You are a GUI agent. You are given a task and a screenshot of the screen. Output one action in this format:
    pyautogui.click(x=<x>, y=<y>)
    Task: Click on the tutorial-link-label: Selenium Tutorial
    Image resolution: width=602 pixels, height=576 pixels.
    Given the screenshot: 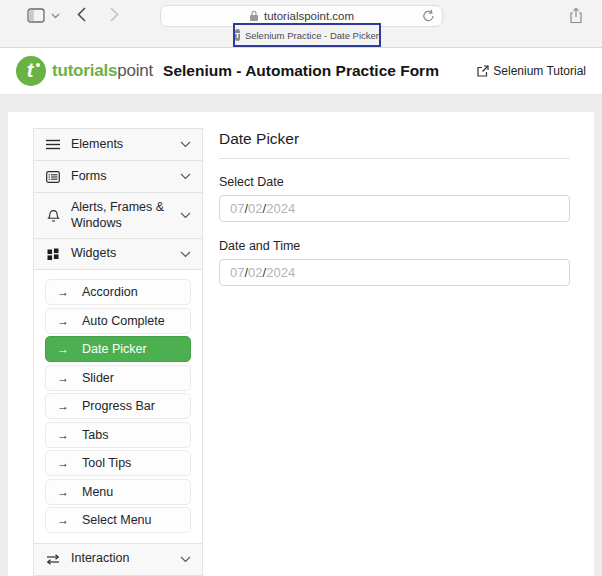 What is the action you would take?
    pyautogui.click(x=540, y=71)
    